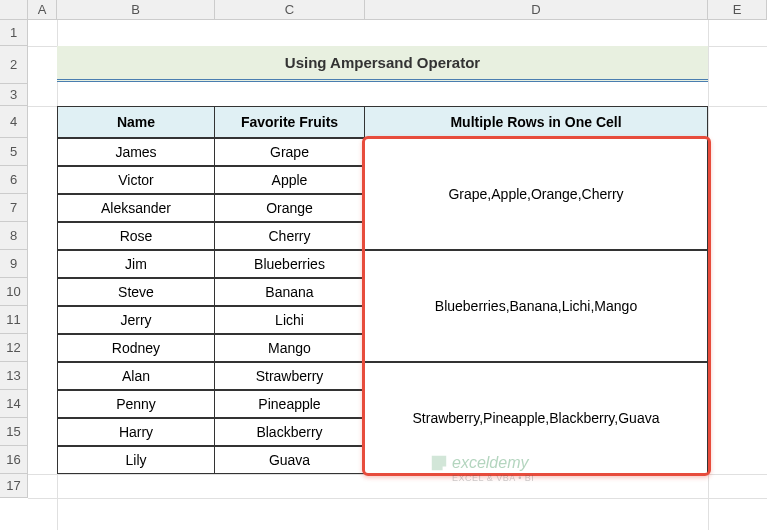 Image resolution: width=767 pixels, height=530 pixels. What do you see at coordinates (14, 95) in the screenshot?
I see `row-header-3: 3` at bounding box center [14, 95].